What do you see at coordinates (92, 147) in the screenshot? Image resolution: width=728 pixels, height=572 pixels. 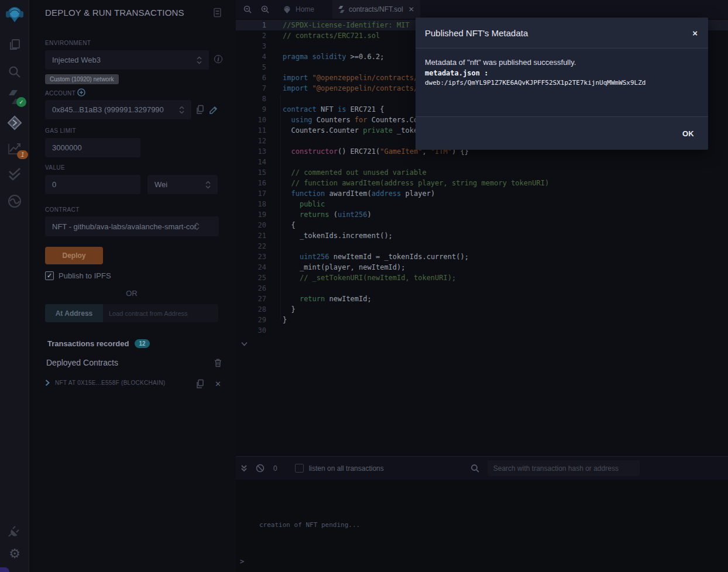 I see `gas-limit-field` at bounding box center [92, 147].